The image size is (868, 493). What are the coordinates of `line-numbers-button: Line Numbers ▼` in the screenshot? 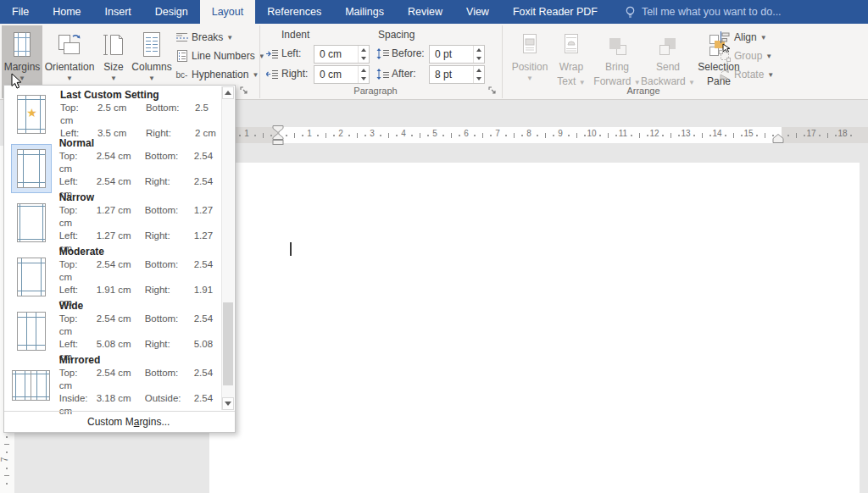 It's located at (220, 56).